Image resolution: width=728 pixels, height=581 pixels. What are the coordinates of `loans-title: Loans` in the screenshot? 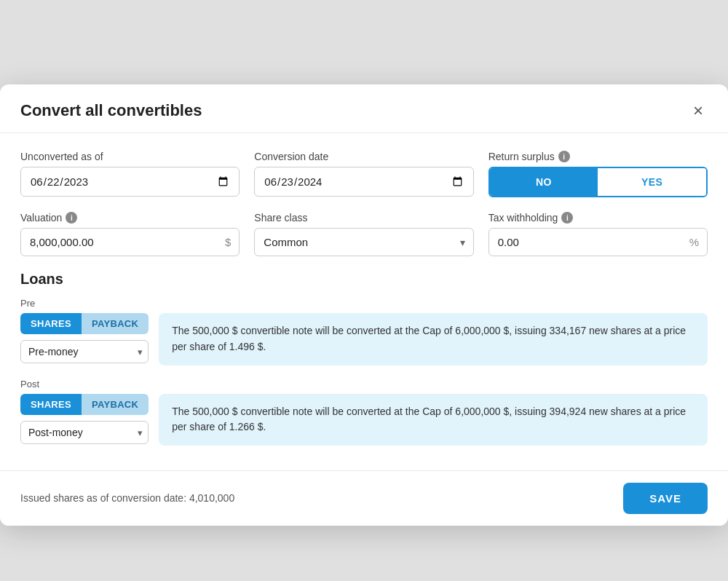 It's located at (364, 280).